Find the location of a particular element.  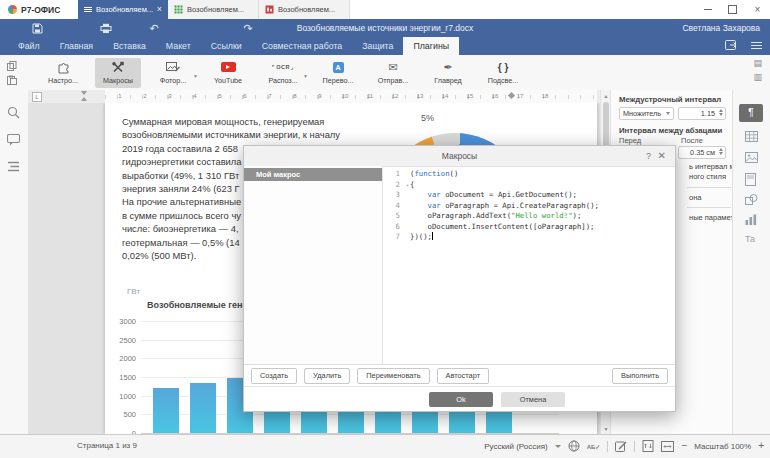

chart-settings-icon is located at coordinates (751, 220).